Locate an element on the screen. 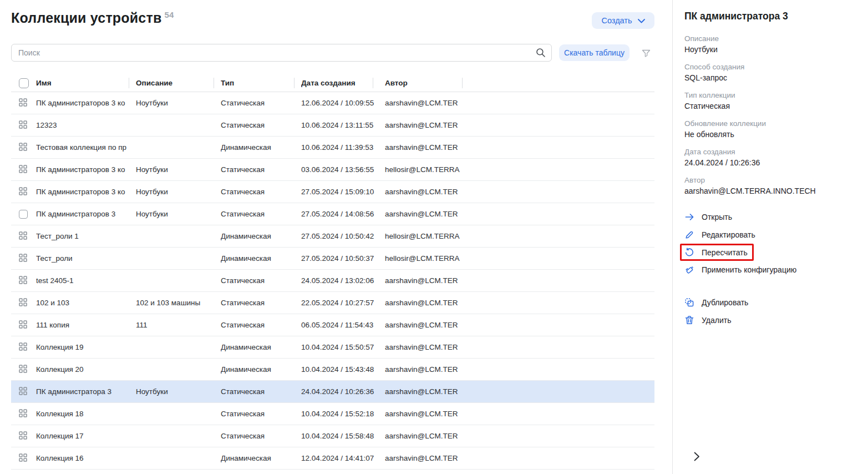 The height and width of the screenshot is (474, 868). table-row: 102 и 103 102 и 103 машины Статическая 2… is located at coordinates (333, 303).